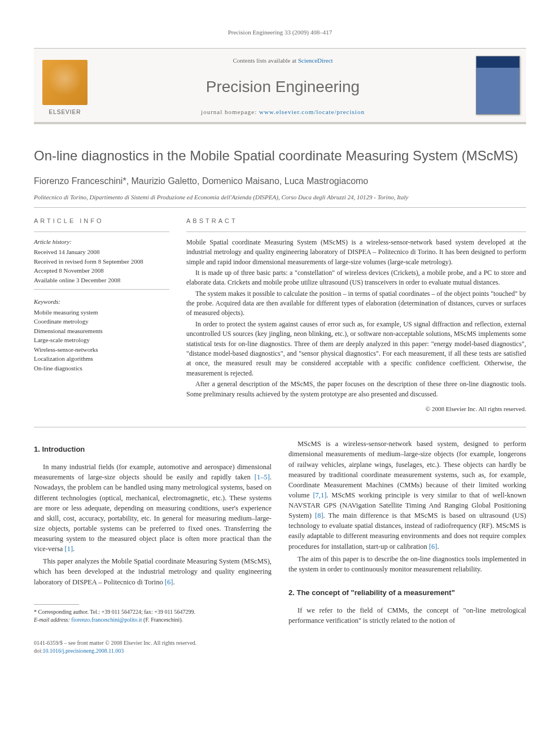 The image size is (560, 747). I want to click on keywords-label: Keywords:, so click(102, 302).